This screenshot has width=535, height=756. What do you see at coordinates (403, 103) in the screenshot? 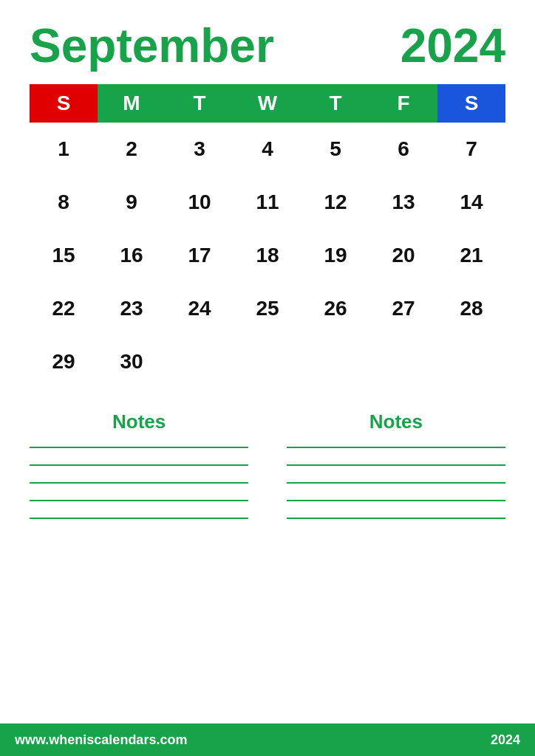
I see `weekday-header-friday: F` at bounding box center [403, 103].